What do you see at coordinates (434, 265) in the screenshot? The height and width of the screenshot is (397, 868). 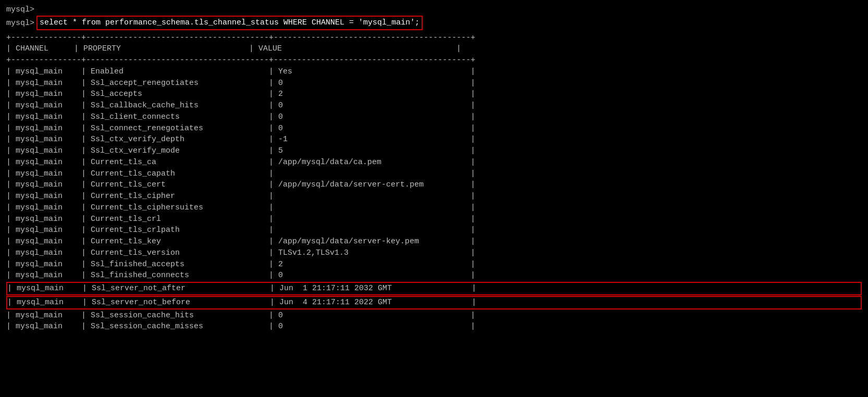 I see `table-row: | mysql_main | Ssl_finished_accepts | 2 …` at bounding box center [434, 265].